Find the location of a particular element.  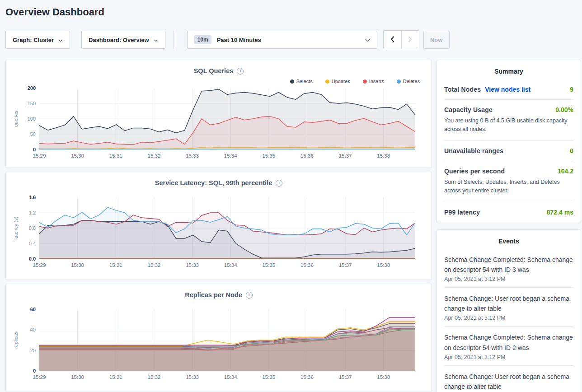

svg-text: 15:29 is located at coordinates (40, 156).